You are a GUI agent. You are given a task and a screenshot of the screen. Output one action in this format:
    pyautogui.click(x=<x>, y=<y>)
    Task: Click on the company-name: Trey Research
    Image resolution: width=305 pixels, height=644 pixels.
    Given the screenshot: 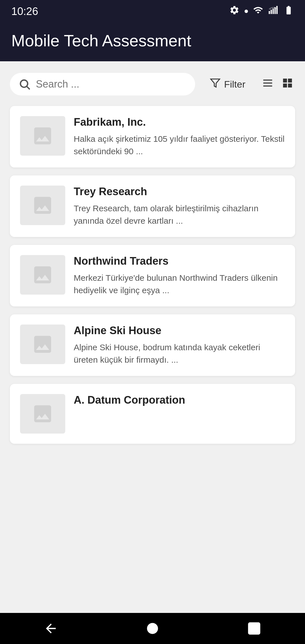 What is the action you would take?
    pyautogui.click(x=179, y=192)
    